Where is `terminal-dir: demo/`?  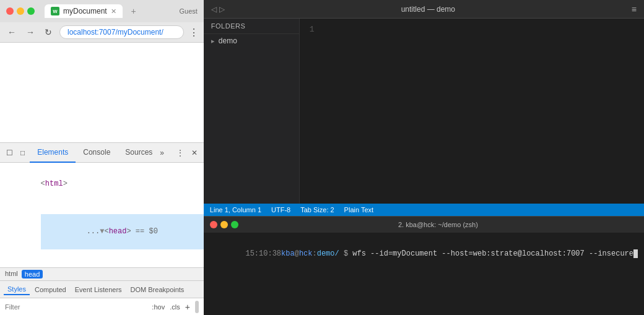
terminal-dir: demo/ is located at coordinates (328, 254).